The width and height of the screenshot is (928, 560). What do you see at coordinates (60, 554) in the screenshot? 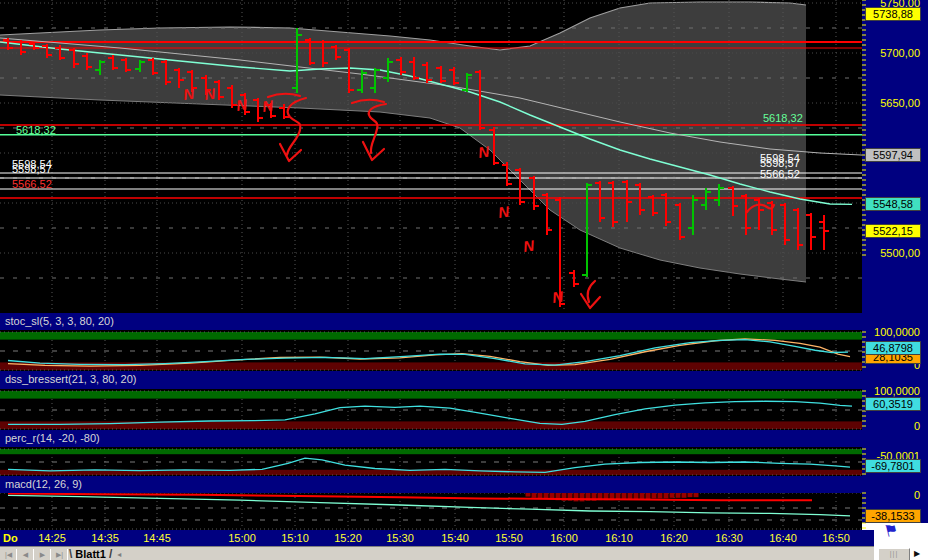
I see `last-sheet-button: ▶|` at bounding box center [60, 554].